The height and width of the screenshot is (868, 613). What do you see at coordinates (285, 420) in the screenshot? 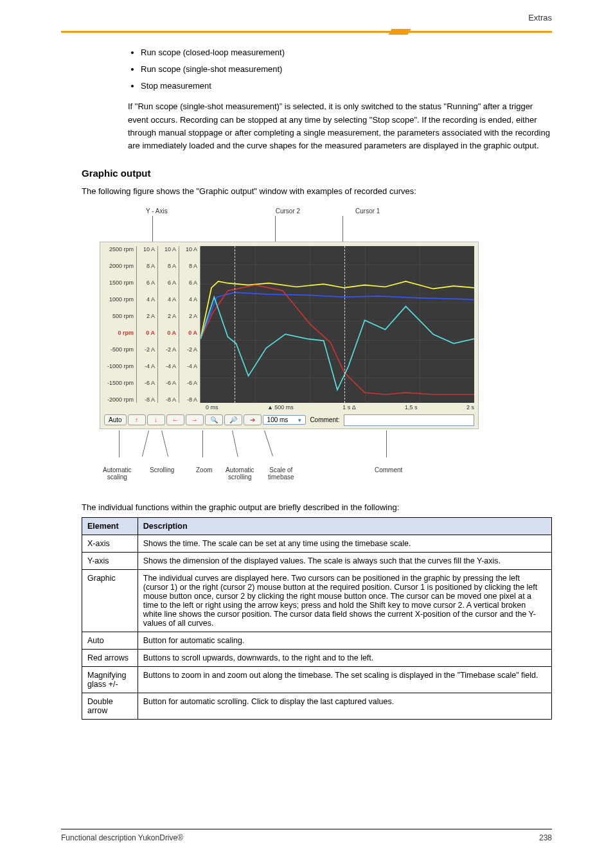
I see `timebase-select: 100 ms▾` at bounding box center [285, 420].